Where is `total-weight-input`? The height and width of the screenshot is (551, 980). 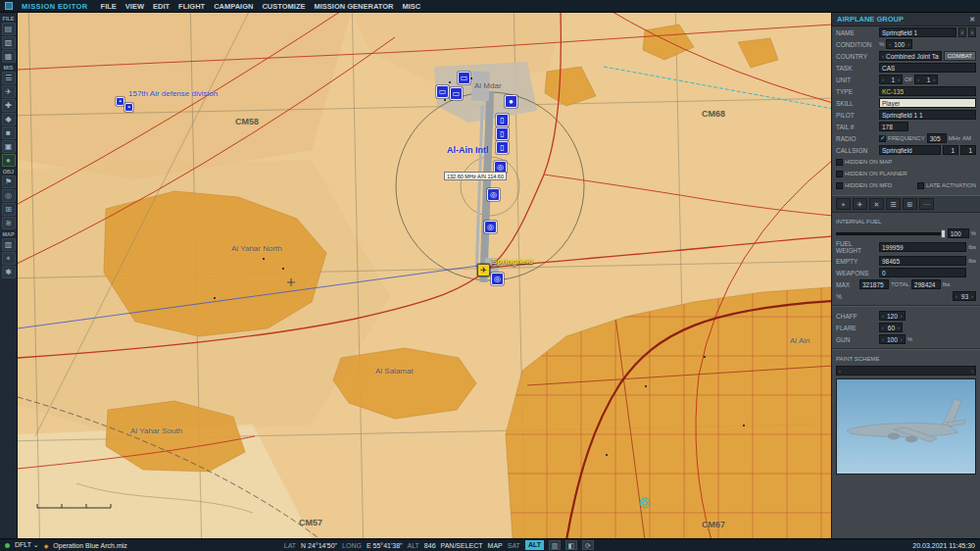 total-weight-input is located at coordinates (926, 284).